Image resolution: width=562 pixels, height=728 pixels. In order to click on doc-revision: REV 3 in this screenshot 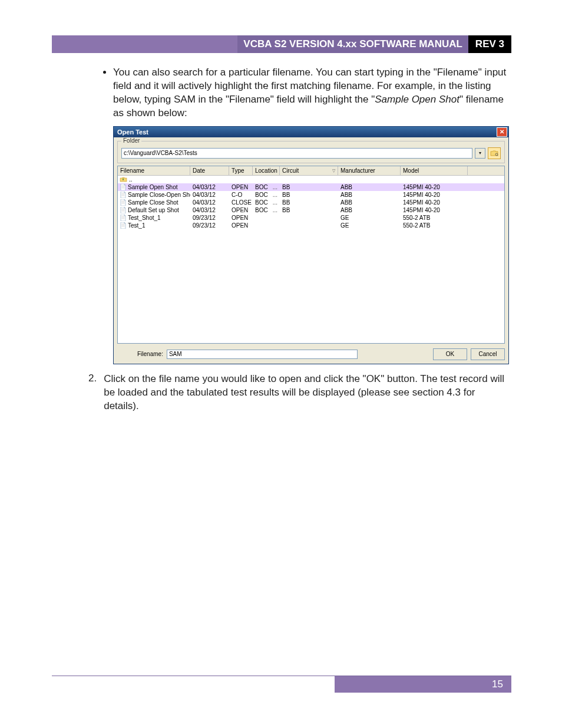, I will do `click(490, 44)`.